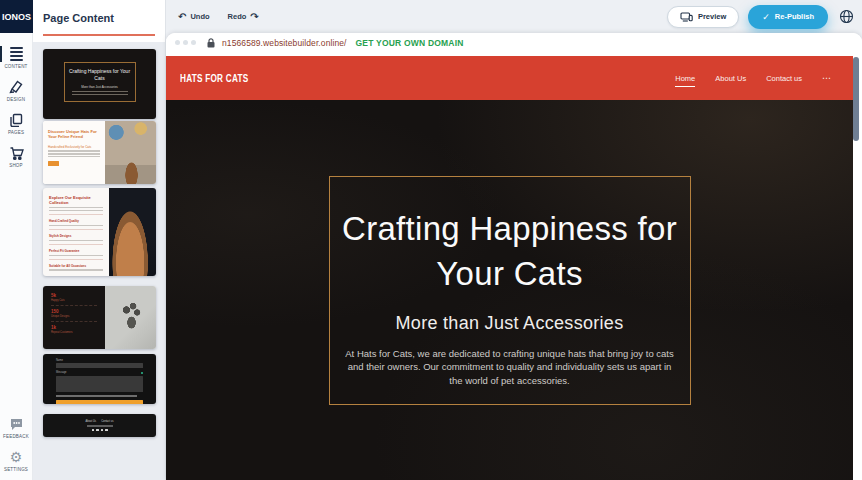  I want to click on thumb-hero-paragraph, so click(100, 94).